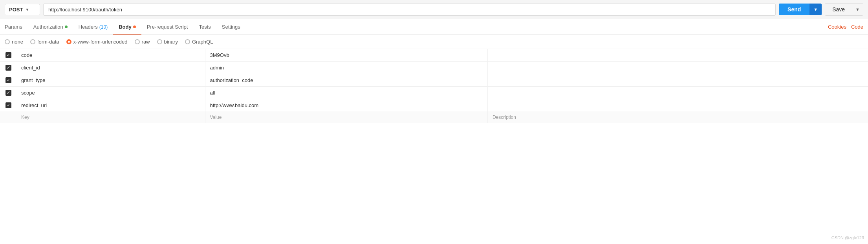 Image resolution: width=868 pixels, height=244 pixels. What do you see at coordinates (125, 27) in the screenshot?
I see `tab-body-label: Body` at bounding box center [125, 27].